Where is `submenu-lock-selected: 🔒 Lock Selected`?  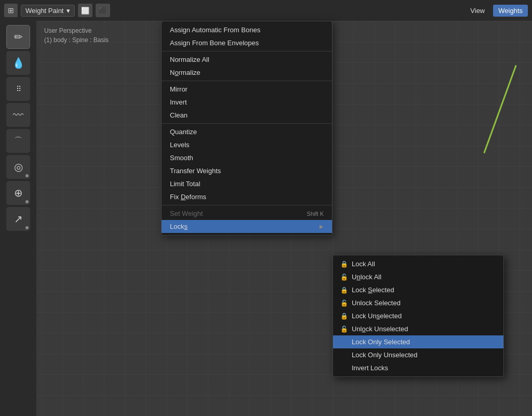 submenu-lock-selected: 🔒 Lock Selected is located at coordinates (418, 290).